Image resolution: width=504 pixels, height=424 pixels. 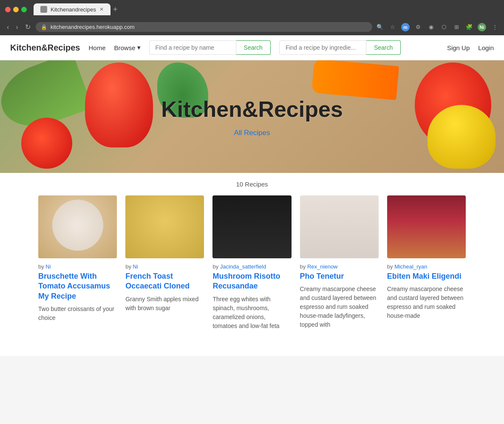 What do you see at coordinates (252, 9) in the screenshot?
I see `browser-titlebar: Kitchenandrecipes ✕ +` at bounding box center [252, 9].